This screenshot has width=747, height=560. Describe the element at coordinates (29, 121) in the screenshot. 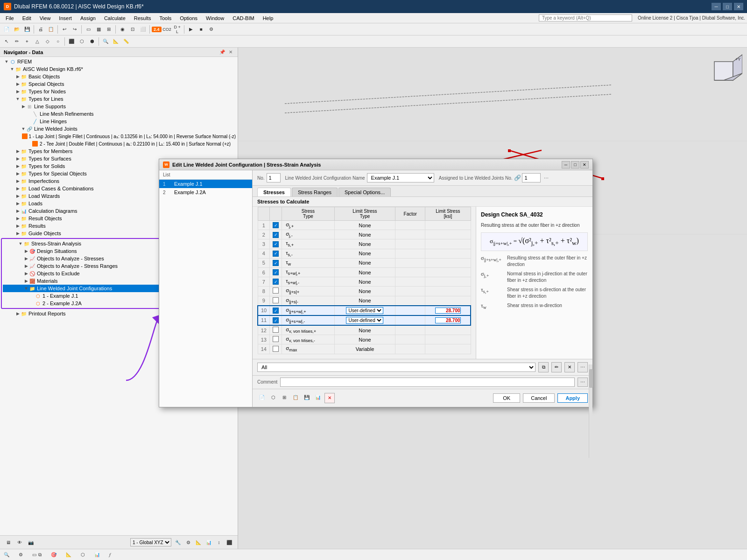

I see `expand-lh` at that location.